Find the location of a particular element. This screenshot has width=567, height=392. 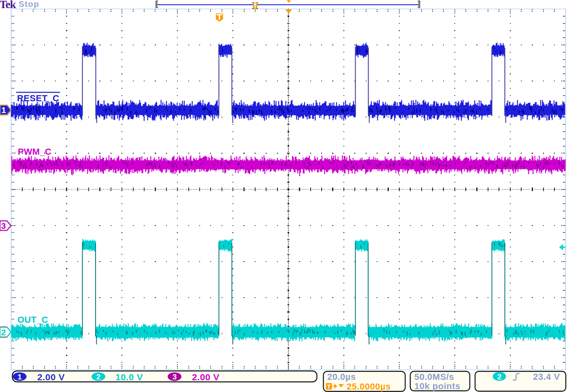

svg-text: 10.0 V is located at coordinates (129, 377).